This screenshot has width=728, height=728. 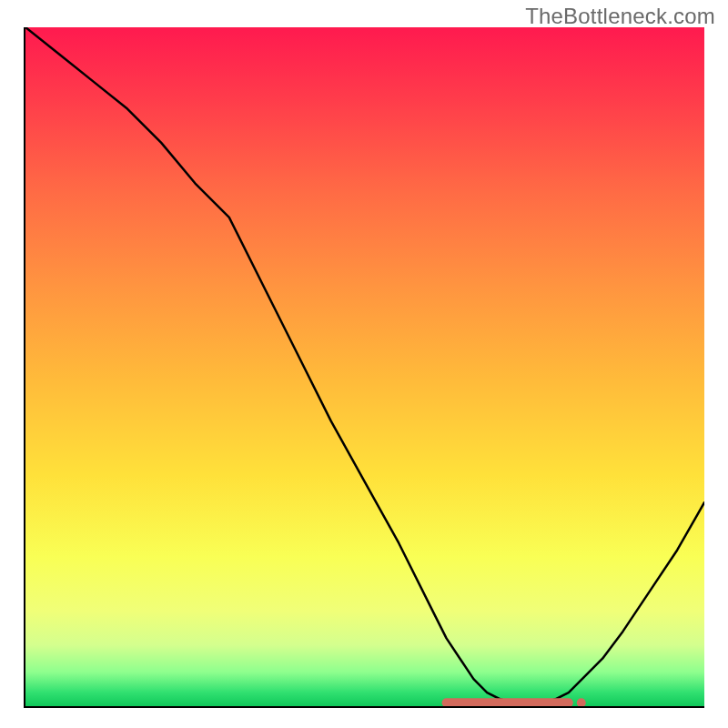 What do you see at coordinates (581, 703) in the screenshot?
I see `minimum-marker-end` at bounding box center [581, 703].